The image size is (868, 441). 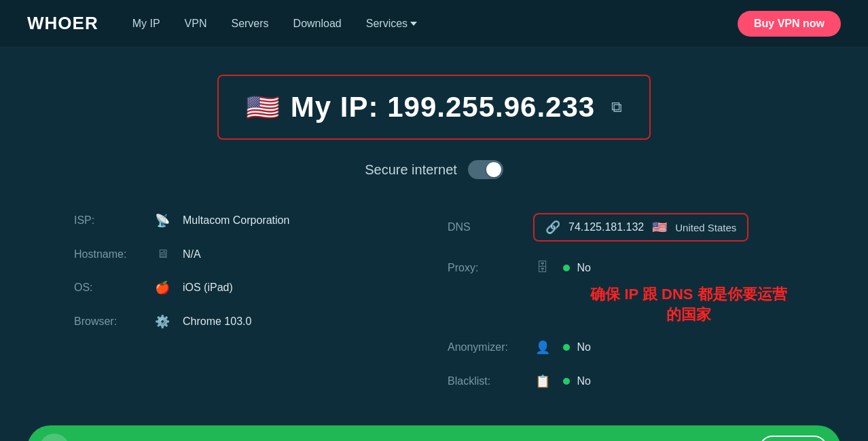 What do you see at coordinates (485, 347) in the screenshot?
I see `anonymizer-label: Anonymizer:` at bounding box center [485, 347].